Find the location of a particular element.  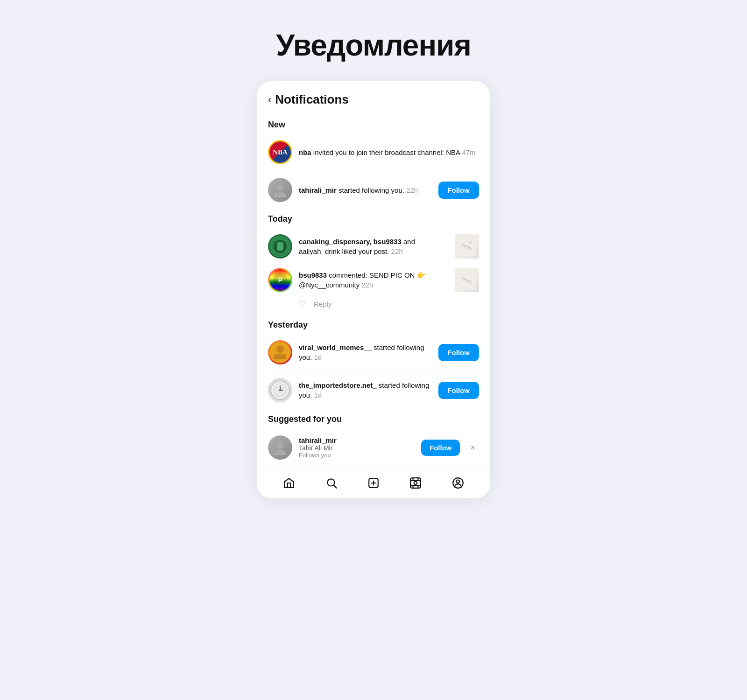

notif-text-canaking: canaking_dispensary, bsu9833 and aaliyah… is located at coordinates (374, 246).